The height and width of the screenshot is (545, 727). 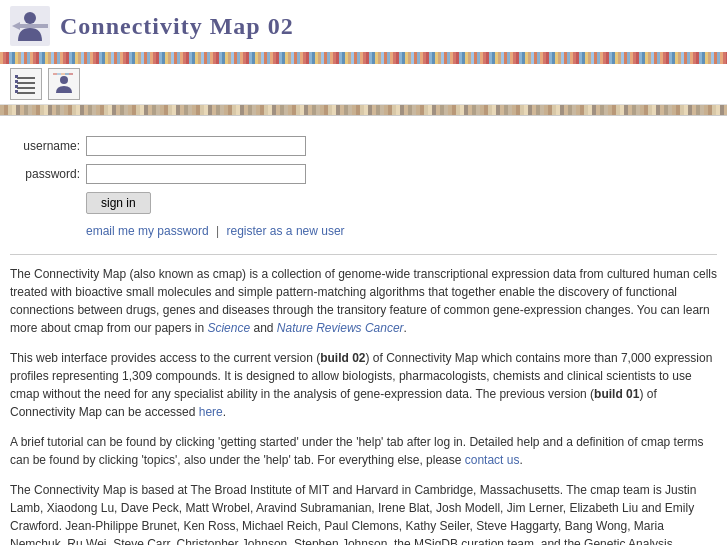 I want to click on nature-reviews-link: Nature Reviews Cancer, so click(x=340, y=328).